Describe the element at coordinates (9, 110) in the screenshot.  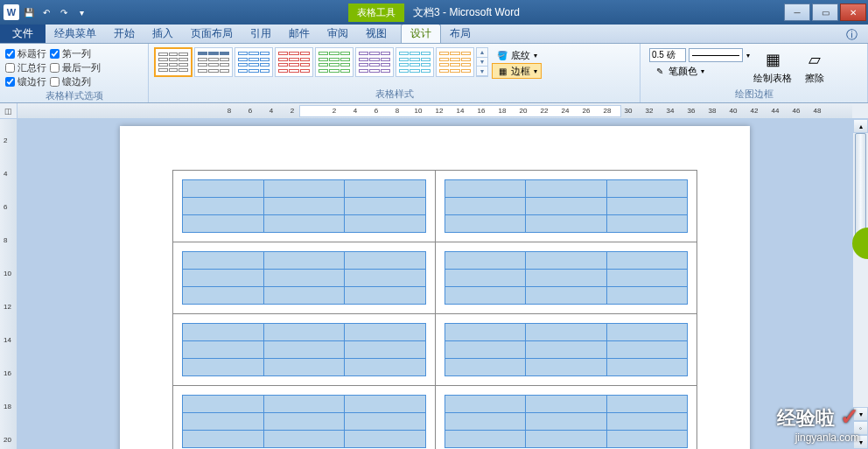
I see `ruler-corner: ◫` at that location.